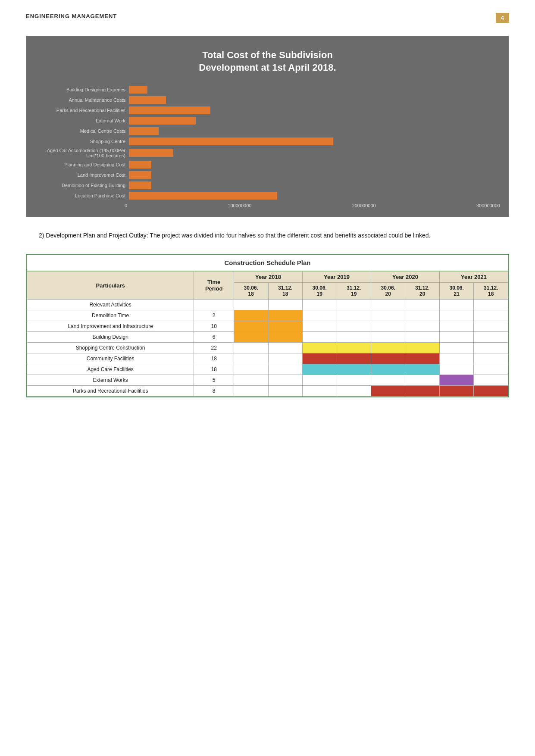  I want to click on col-year2018: Year 2018, so click(268, 277).